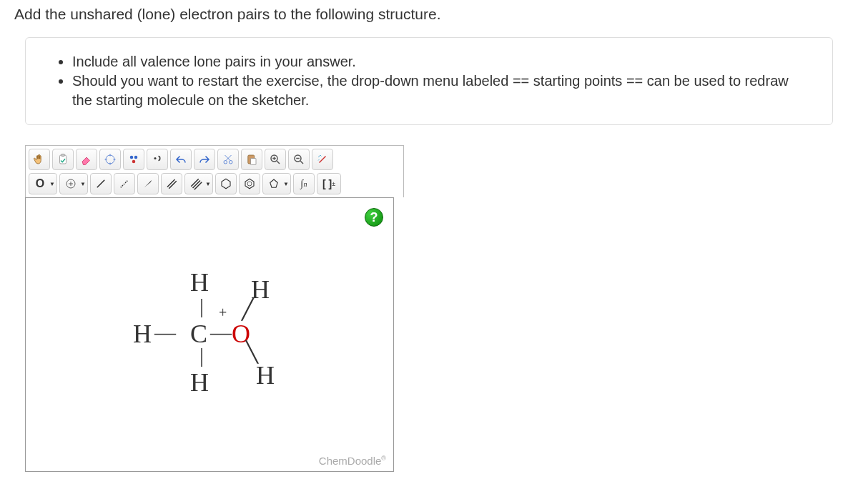 The width and height of the screenshot is (858, 504). Describe the element at coordinates (124, 184) in the screenshot. I see `dotted-bond-icon` at that location.